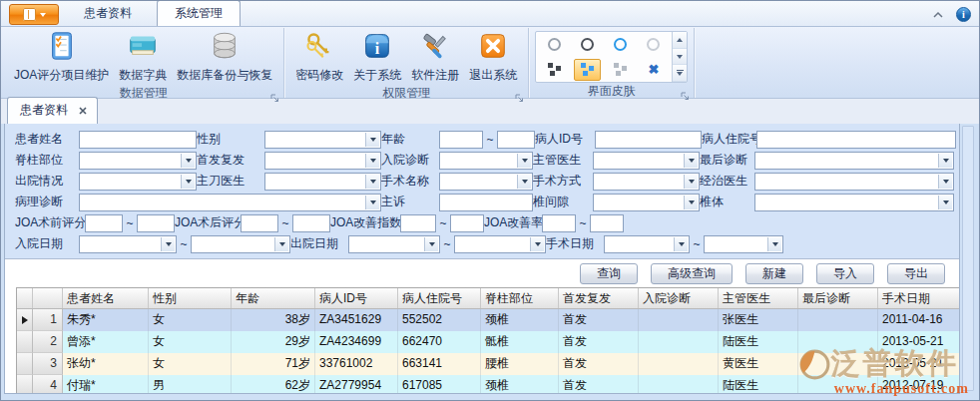 Image resolution: width=980 pixels, height=401 pixels. What do you see at coordinates (83, 111) in the screenshot?
I see `close-icon` at bounding box center [83, 111].